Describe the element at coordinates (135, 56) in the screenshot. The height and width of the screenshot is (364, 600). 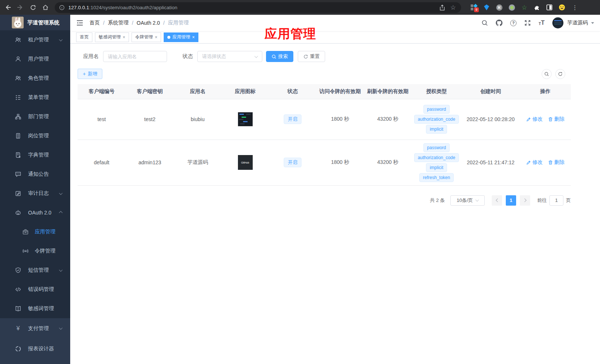
I see `app-name-input` at that location.